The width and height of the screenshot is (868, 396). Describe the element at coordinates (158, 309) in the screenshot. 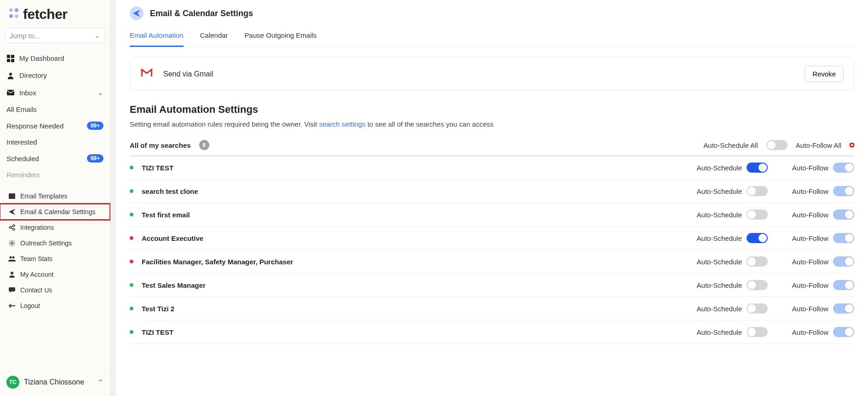

I see `search-name: Test Tizi 2` at that location.